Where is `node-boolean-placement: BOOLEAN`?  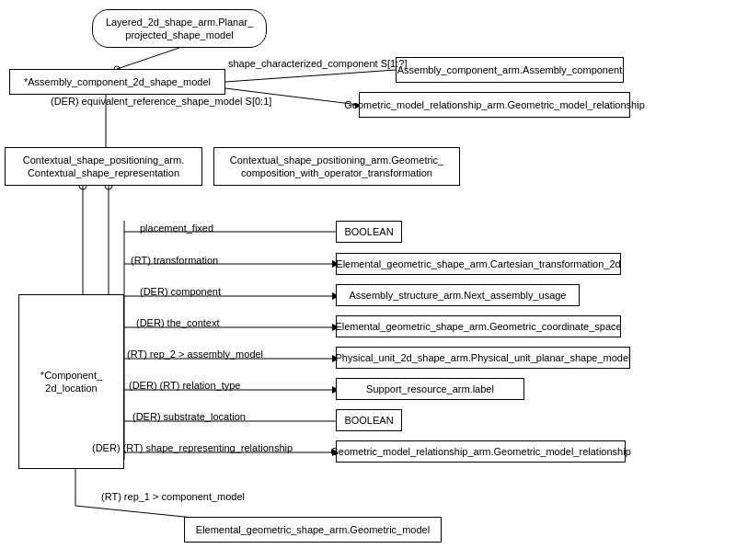
node-boolean-placement: BOOLEAN is located at coordinates (369, 232).